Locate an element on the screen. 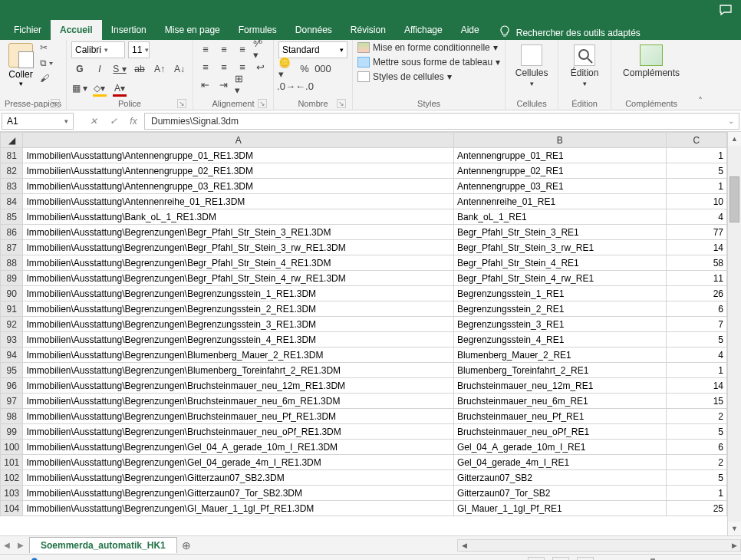  row-header: 83 is located at coordinates (12, 186).